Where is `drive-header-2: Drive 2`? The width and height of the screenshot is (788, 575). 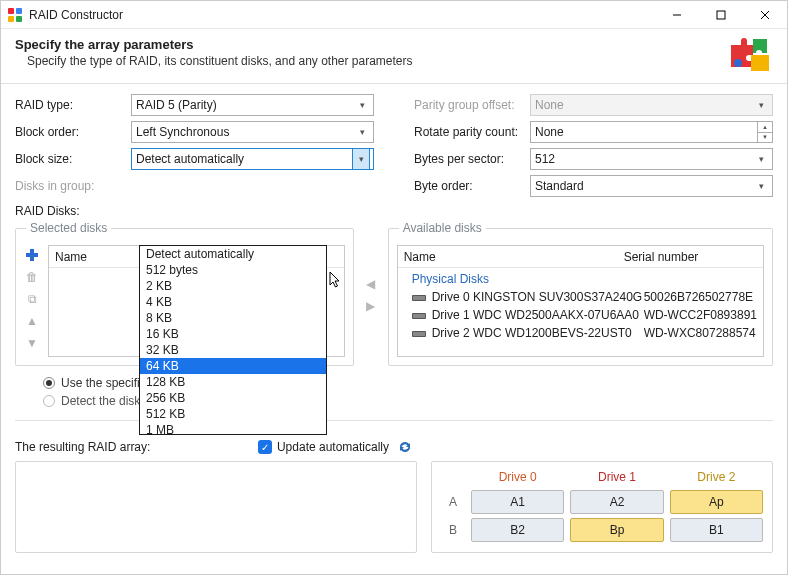
drive-header-2: Drive 2 is located at coordinates (716, 477).